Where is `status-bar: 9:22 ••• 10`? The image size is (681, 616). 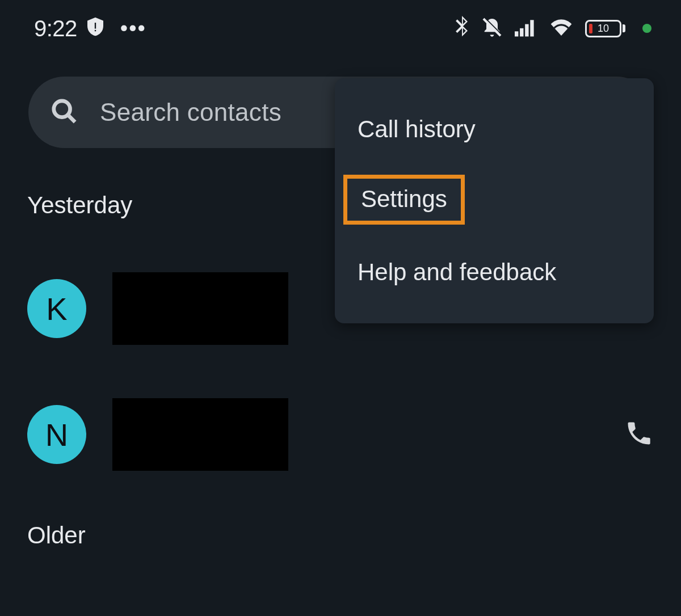
status-bar: 9:22 ••• 10 is located at coordinates (340, 28).